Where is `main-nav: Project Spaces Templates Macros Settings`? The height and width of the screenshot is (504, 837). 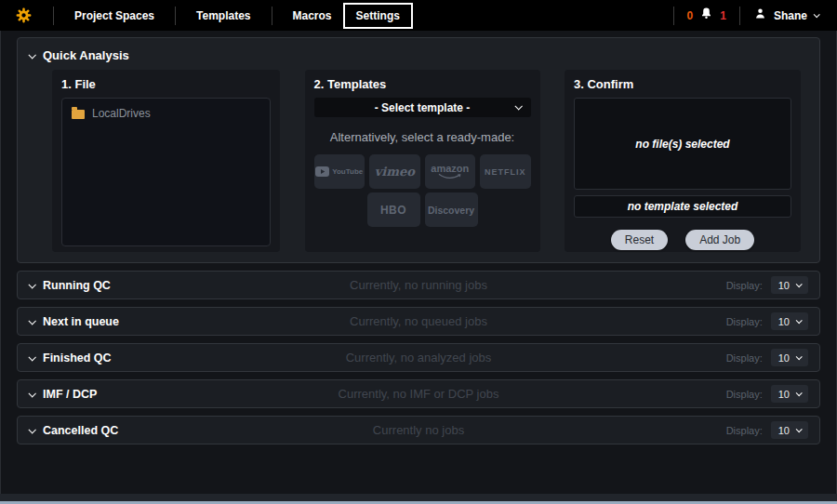
main-nav: Project Spaces Templates Macros Settings is located at coordinates (238, 16).